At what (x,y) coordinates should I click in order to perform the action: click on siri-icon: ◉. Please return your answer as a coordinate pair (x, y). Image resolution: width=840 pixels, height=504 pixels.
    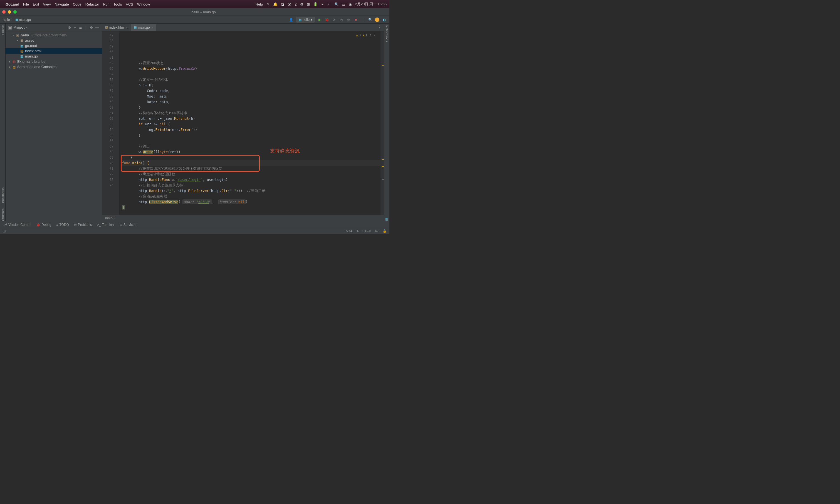
    Looking at the image, I should click on (350, 4).